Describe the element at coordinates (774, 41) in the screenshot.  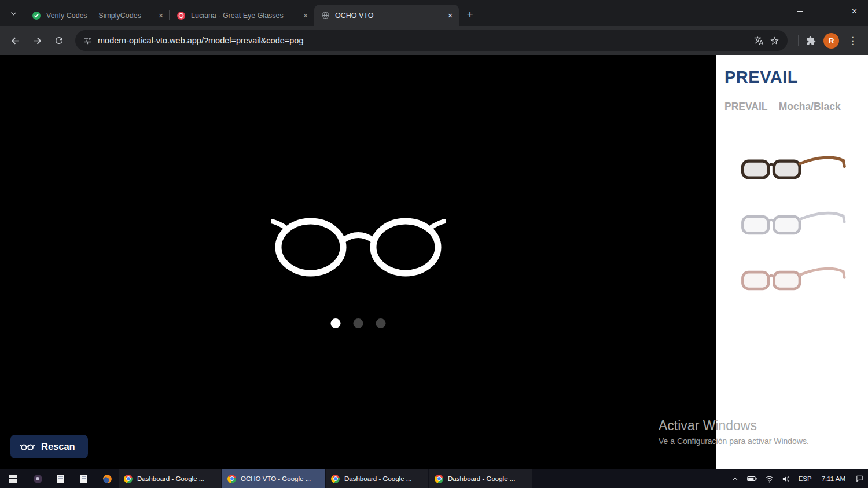
I see `bookmark-star-icon` at that location.